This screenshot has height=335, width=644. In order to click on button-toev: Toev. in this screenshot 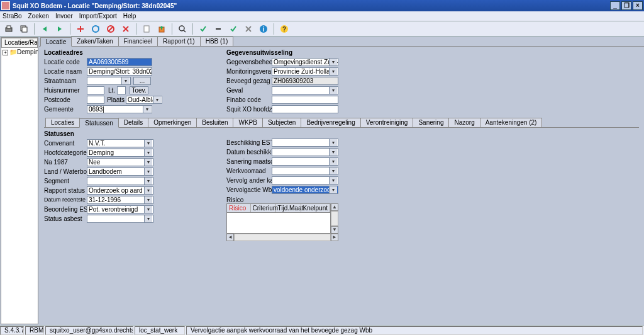, I will do `click(139, 91)`.